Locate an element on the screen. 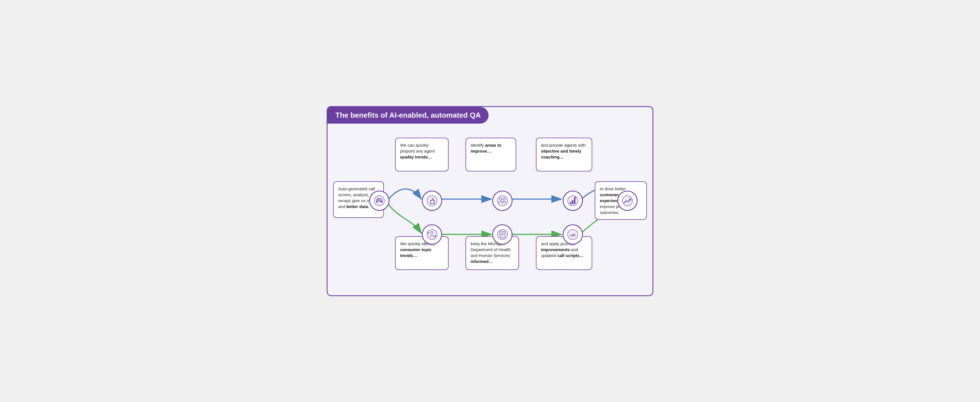 The image size is (980, 402). coaching-icon-circle is located at coordinates (502, 201).